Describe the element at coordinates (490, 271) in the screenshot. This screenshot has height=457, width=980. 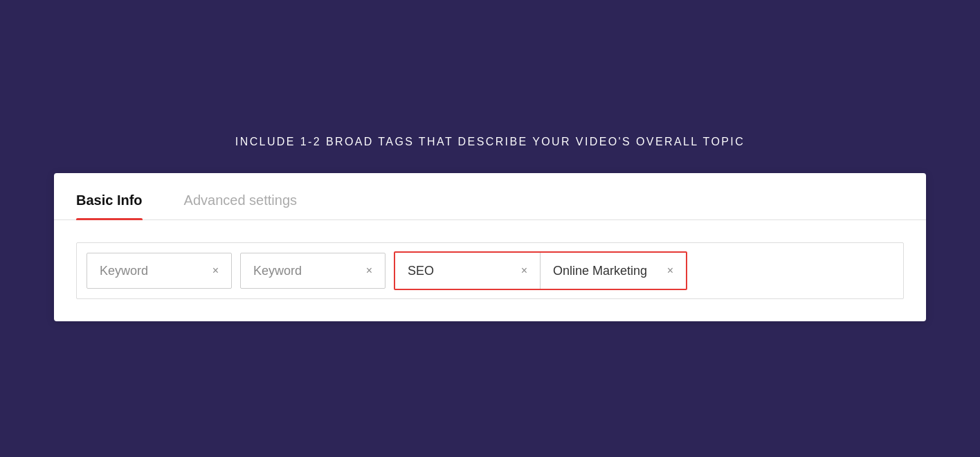
I see `keywords-row: Keyword × Keyword × SEO × Online Marketi…` at that location.